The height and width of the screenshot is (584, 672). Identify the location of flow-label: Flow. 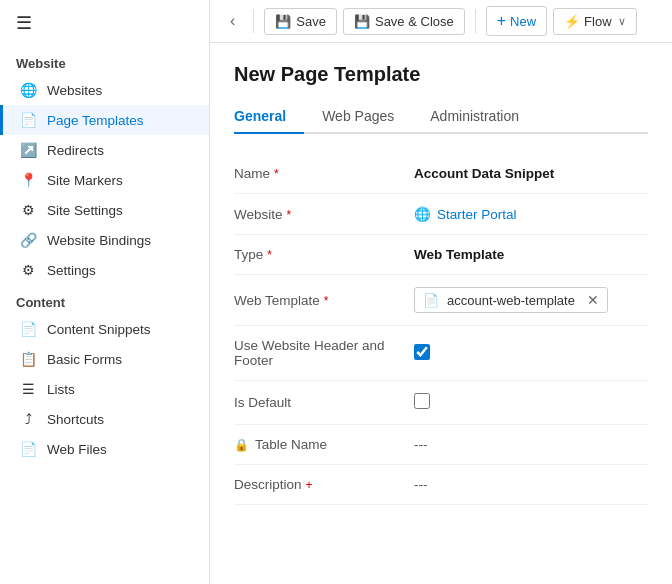
(598, 22).